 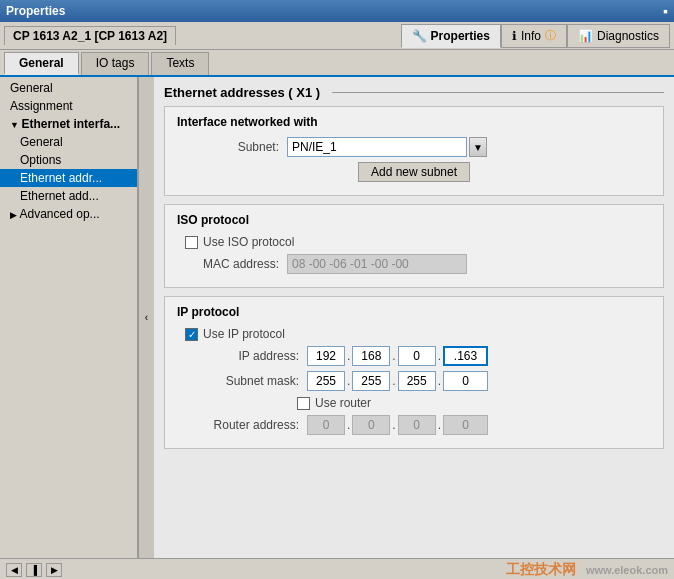 What do you see at coordinates (90, 36) in the screenshot?
I see `device-label: CP 1613 A2_1 [CP 1613 A2]` at bounding box center [90, 36].